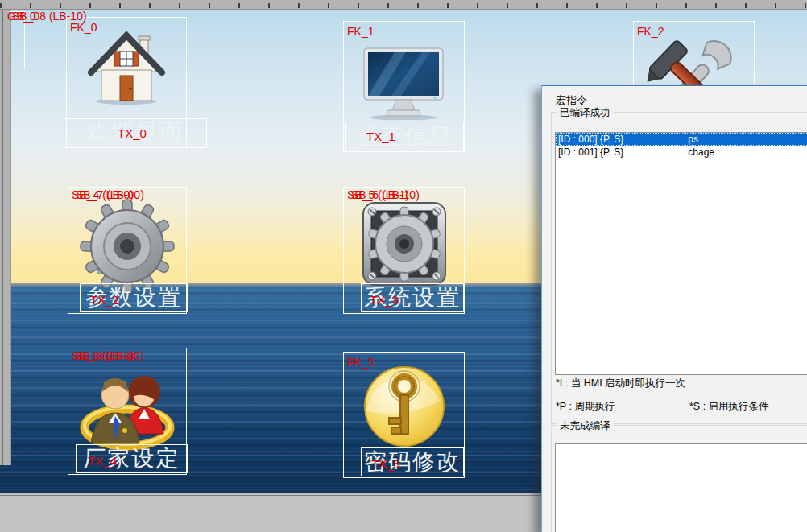 This screenshot has width=807, height=532. Describe the element at coordinates (622, 152) in the screenshot. I see `macro-id: [ID : 001] {P, S}` at that location.